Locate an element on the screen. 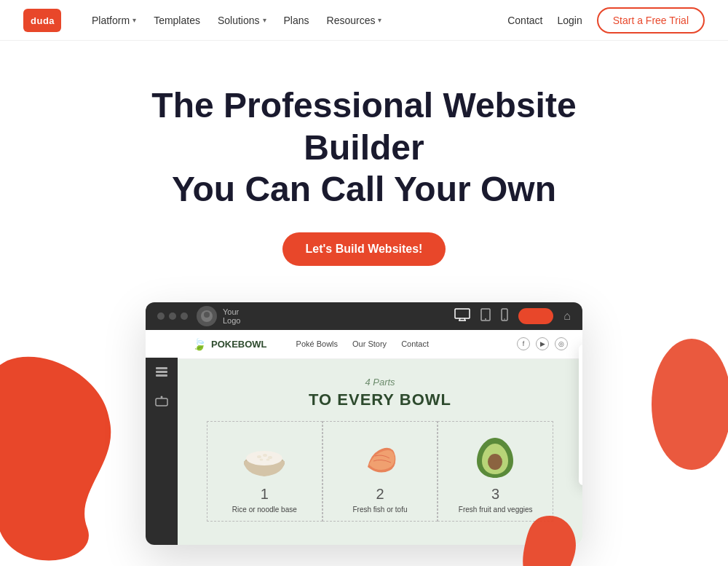 This screenshot has height=566, width=728. youtube-icon: ▶ is located at coordinates (542, 344).